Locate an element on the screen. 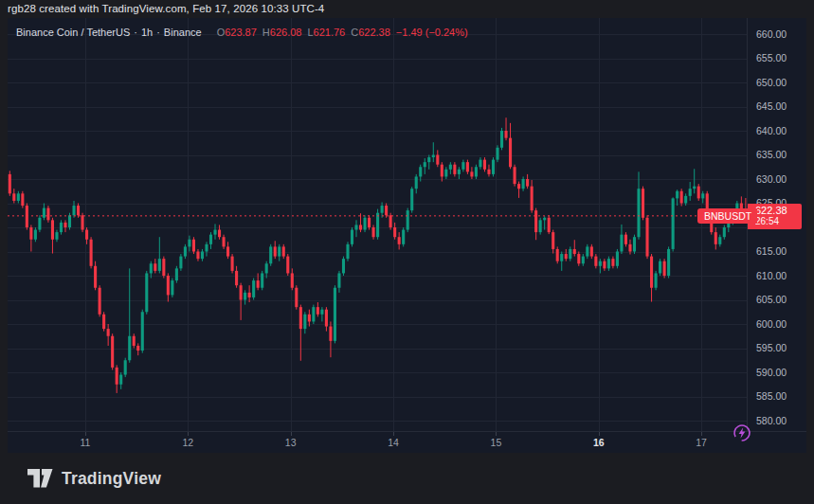  attribution-text: rgb28 created with TradingView.com, Feb … is located at coordinates (166, 9).